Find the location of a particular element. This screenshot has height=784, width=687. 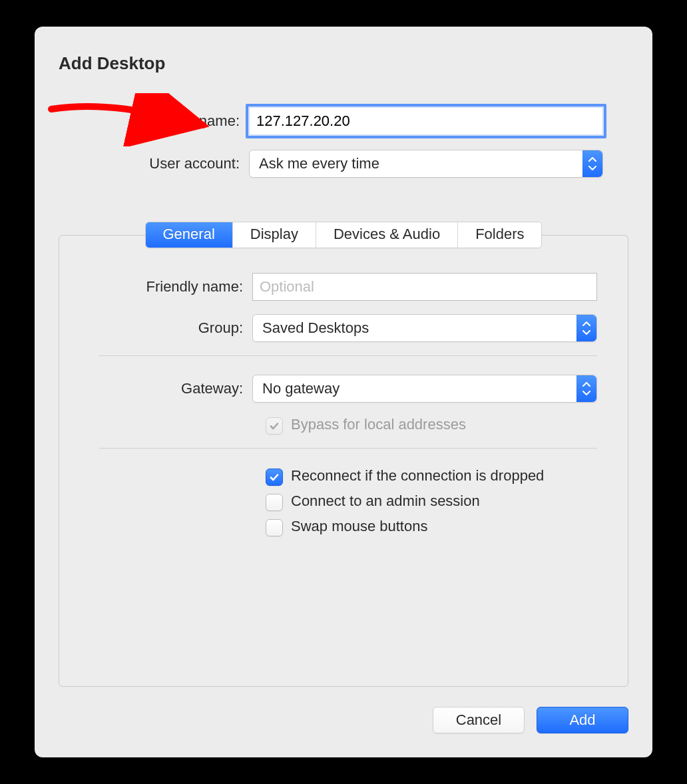

swap-mouse-label: Swap mouse buttons is located at coordinates (359, 526).